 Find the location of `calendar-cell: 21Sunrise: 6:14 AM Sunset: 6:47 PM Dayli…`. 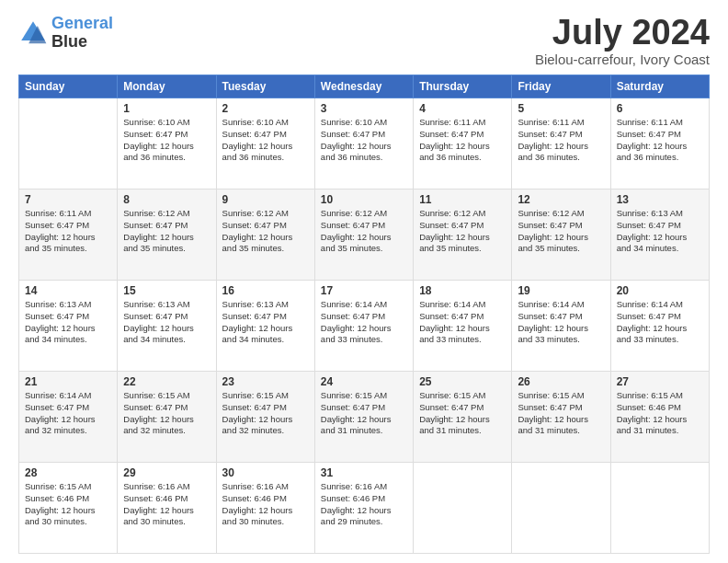

calendar-cell: 21Sunrise: 6:14 AM Sunset: 6:47 PM Dayli… is located at coordinates (68, 418).